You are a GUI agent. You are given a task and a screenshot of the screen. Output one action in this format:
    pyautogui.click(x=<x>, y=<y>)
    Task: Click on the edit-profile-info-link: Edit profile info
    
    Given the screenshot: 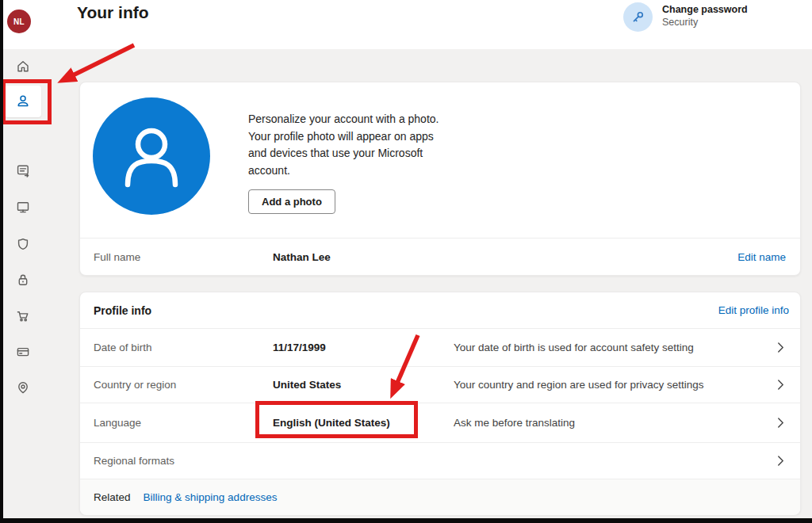 What is the action you would take?
    pyautogui.click(x=753, y=311)
    